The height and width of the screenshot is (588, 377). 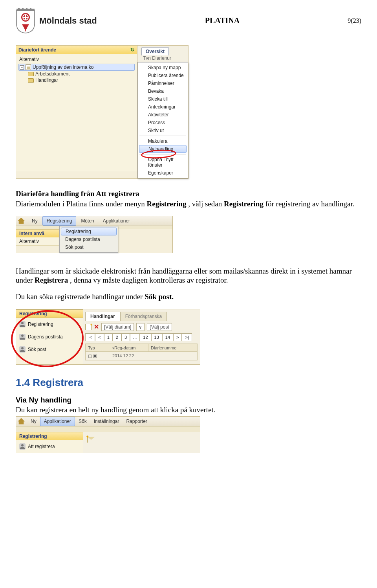 What do you see at coordinates (97, 327) in the screenshot?
I see `delete-icon: ✕` at bounding box center [97, 327].